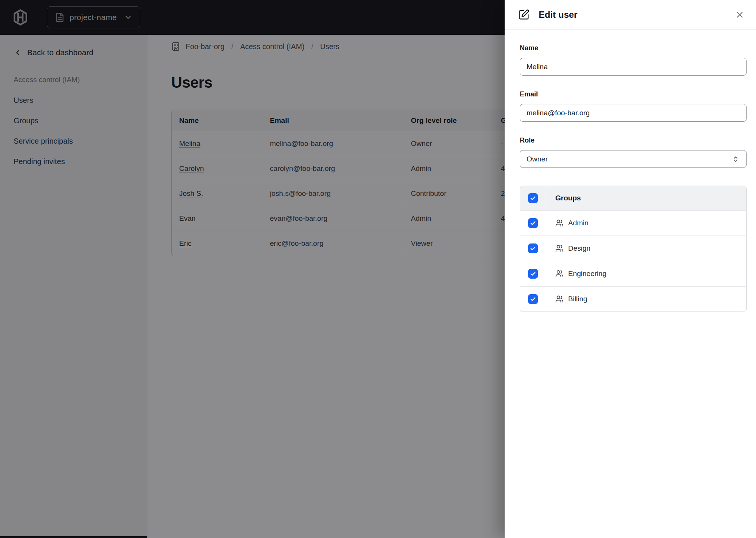  Describe the element at coordinates (533, 248) in the screenshot. I see `group-checkbox-design` at that location.